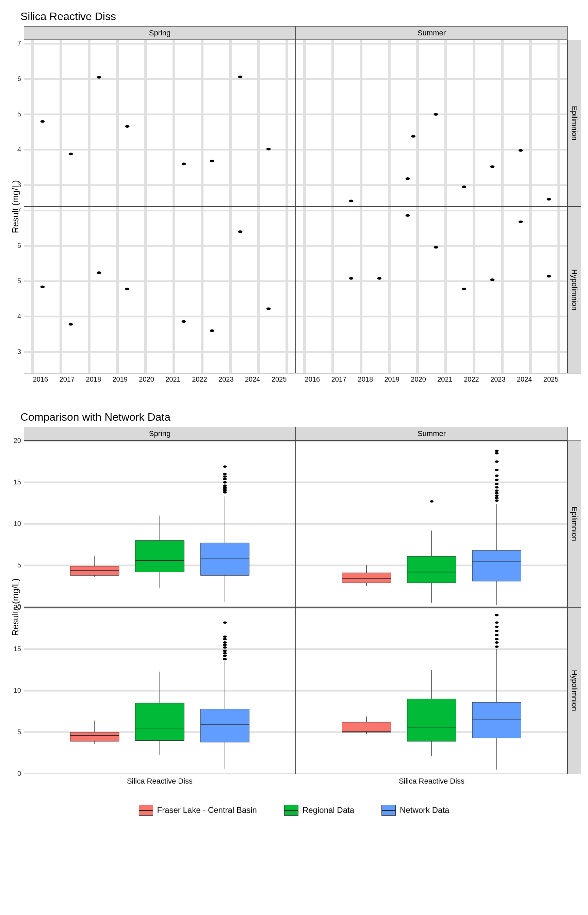 Image resolution: width=588 pixels, height=915 pixels. What do you see at coordinates (431, 524) in the screenshot?
I see `panel-bot-summer-epi` at bounding box center [431, 524].